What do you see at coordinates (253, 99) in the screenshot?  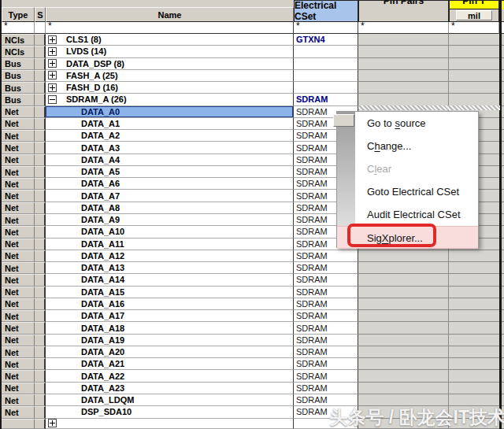 I see `table-row: BusSDRAM_A (26)SDRAM` at bounding box center [253, 99].